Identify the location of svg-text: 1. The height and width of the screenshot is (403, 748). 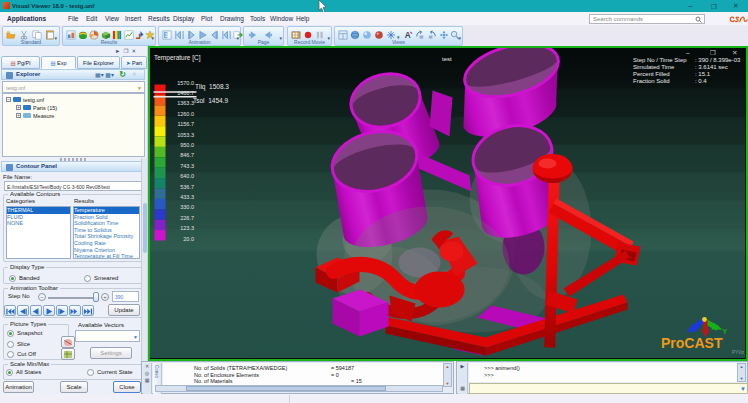
(166, 35).